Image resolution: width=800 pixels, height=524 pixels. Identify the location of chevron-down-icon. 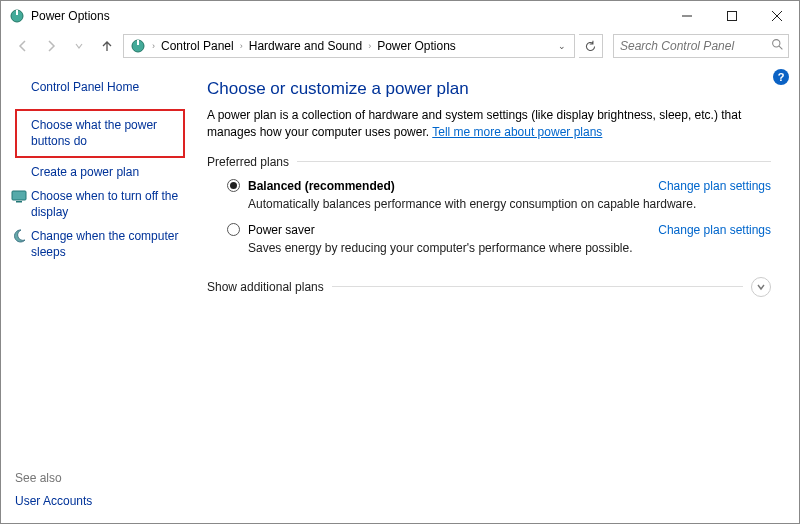
(761, 287).